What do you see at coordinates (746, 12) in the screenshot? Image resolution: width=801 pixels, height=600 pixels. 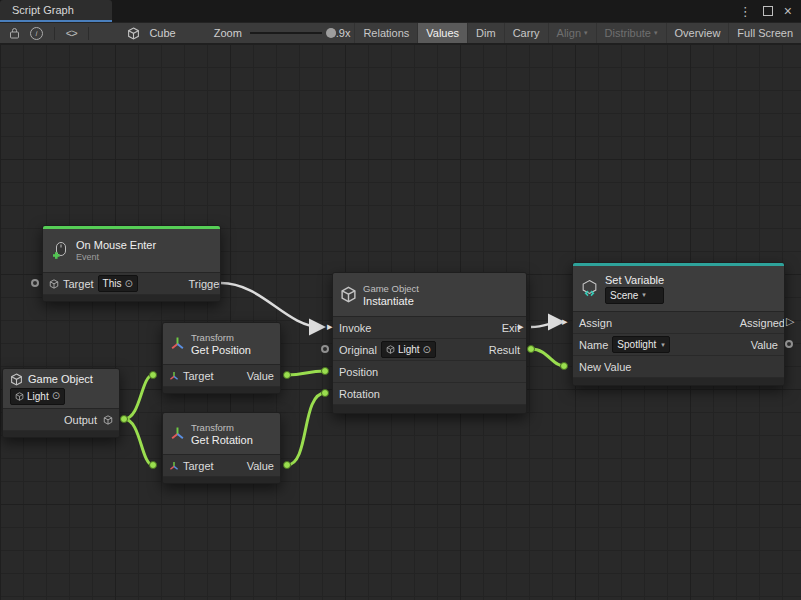 I see `more-menu-icon: ⋮` at bounding box center [746, 12].